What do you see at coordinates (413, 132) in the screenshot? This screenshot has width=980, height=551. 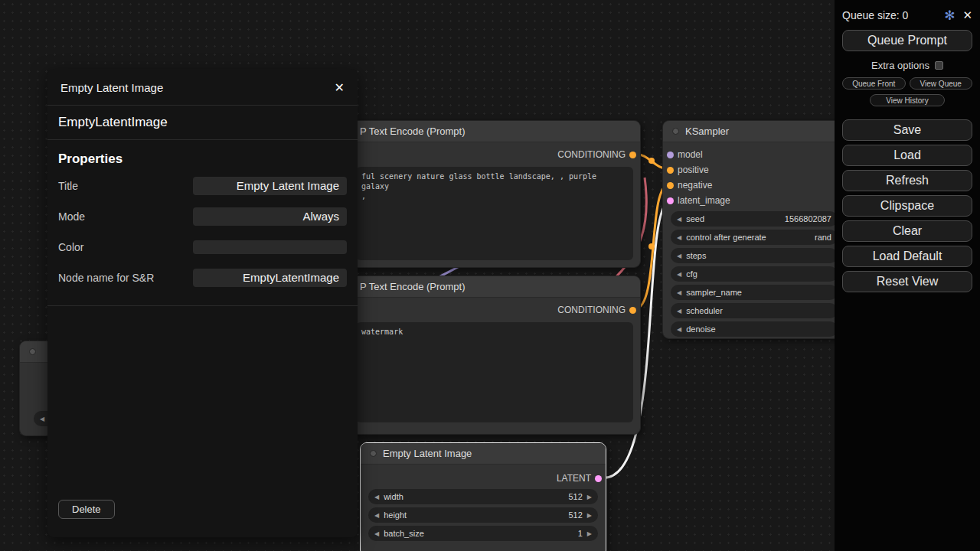 I see `node-title: P Text Encode (Prompt)` at bounding box center [413, 132].